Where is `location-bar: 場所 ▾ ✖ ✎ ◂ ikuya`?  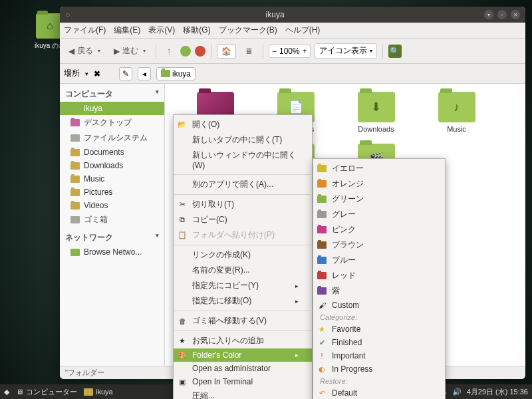 location-bar: 場所 ▾ ✖ ✎ ◂ ikuya is located at coordinates (293, 74).